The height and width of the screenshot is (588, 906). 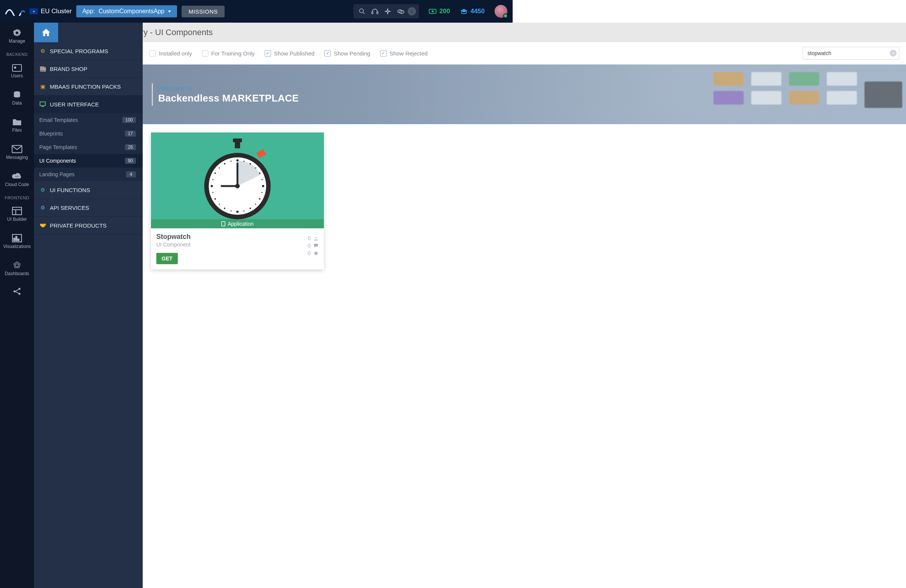 What do you see at coordinates (412, 11) in the screenshot?
I see `info-icon: i` at bounding box center [412, 11].